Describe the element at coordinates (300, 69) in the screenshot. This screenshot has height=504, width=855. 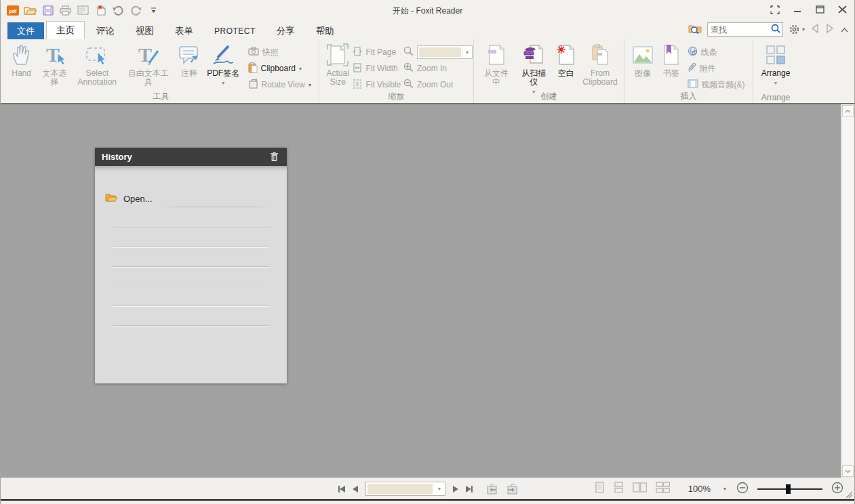
I see `clipboard-dropdown-icon: ▾` at that location.